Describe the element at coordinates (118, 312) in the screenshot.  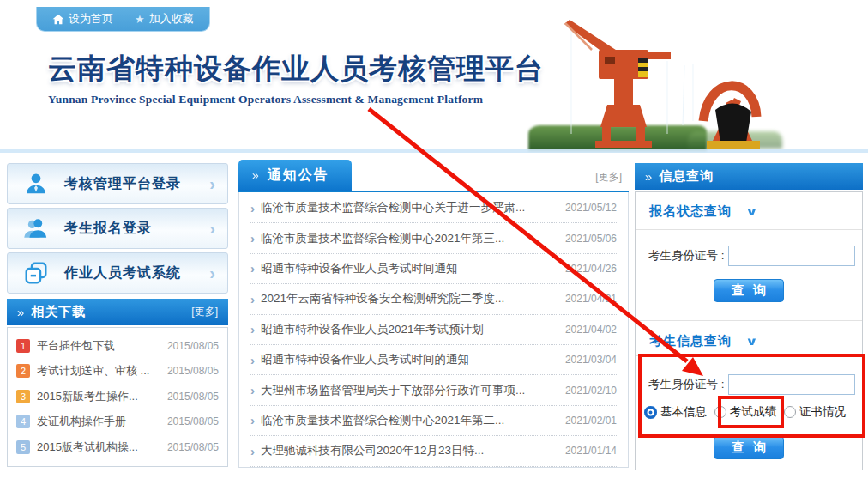
I see `downloads-header: » 相关下载 [更多]` at that location.